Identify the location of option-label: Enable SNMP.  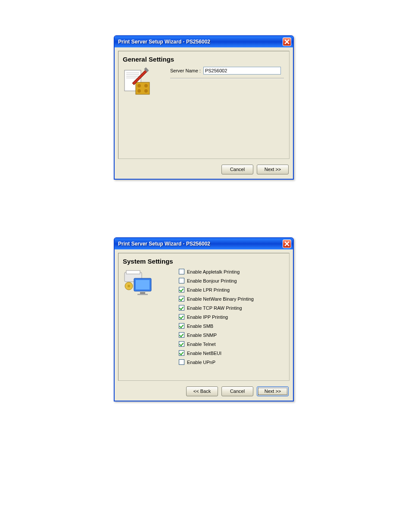
(202, 335).